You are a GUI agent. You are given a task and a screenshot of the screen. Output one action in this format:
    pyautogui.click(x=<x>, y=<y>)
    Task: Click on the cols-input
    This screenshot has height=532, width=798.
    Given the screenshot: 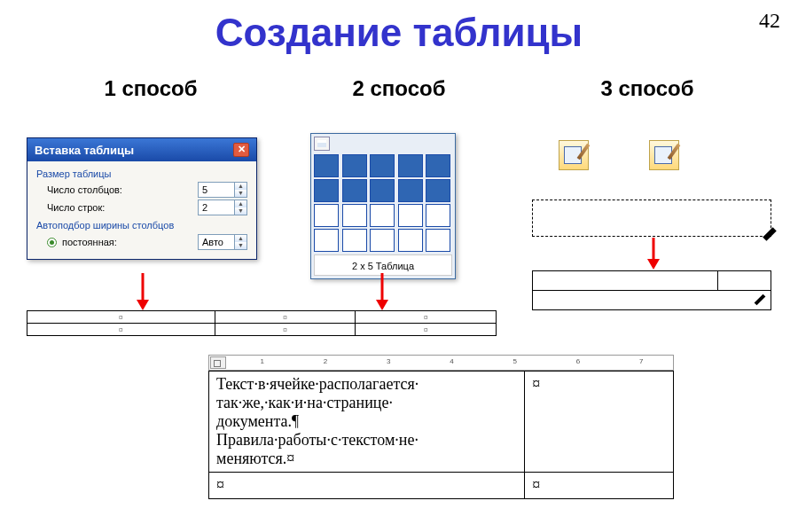 What is the action you would take?
    pyautogui.click(x=216, y=190)
    